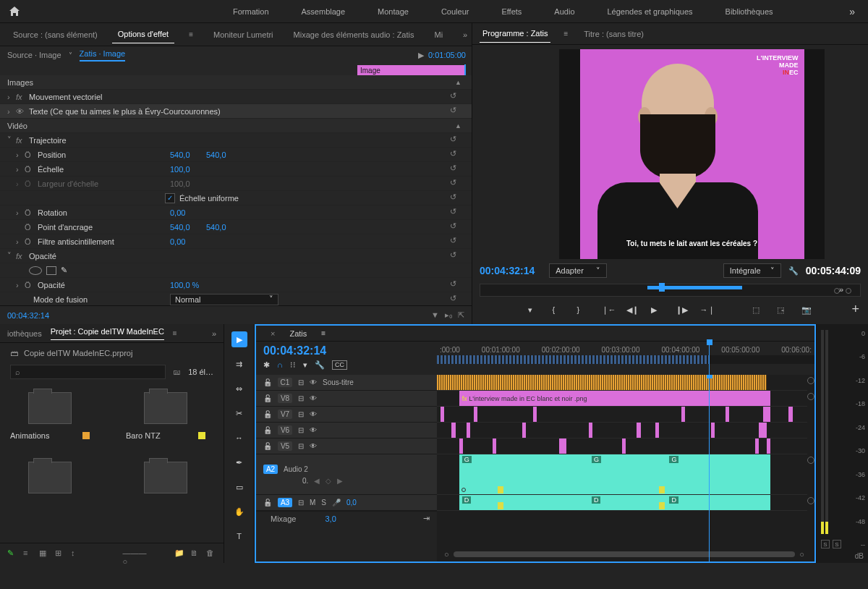 The width and height of the screenshot is (868, 589). I want to click on marker-icon: ▾, so click(534, 311).